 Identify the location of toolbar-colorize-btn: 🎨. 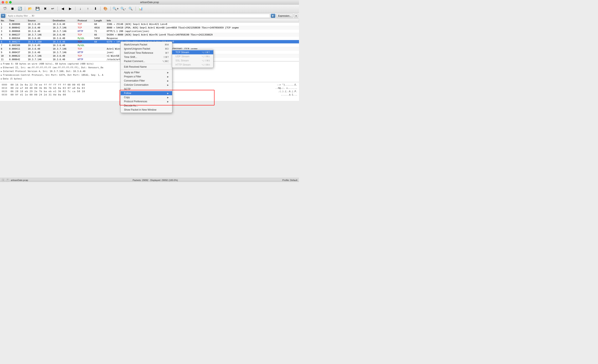
(105, 9).